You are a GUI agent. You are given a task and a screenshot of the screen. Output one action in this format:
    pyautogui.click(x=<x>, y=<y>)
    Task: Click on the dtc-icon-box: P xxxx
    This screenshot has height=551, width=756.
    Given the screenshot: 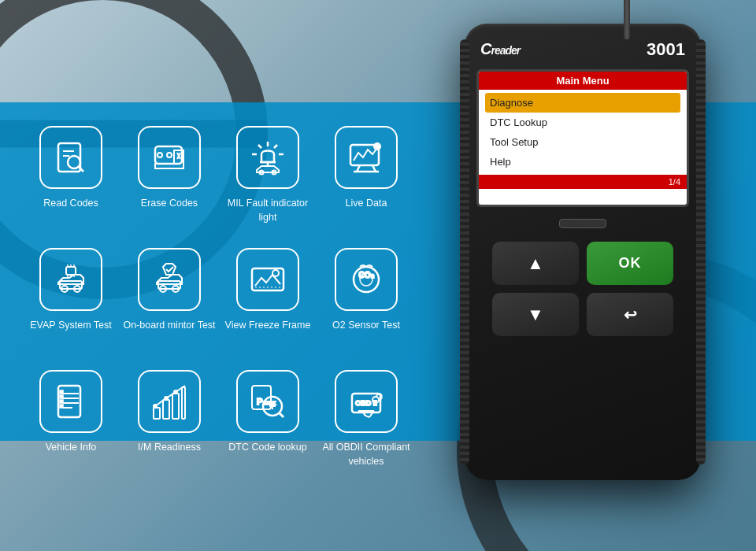 What is the action you would take?
    pyautogui.click(x=268, y=401)
    